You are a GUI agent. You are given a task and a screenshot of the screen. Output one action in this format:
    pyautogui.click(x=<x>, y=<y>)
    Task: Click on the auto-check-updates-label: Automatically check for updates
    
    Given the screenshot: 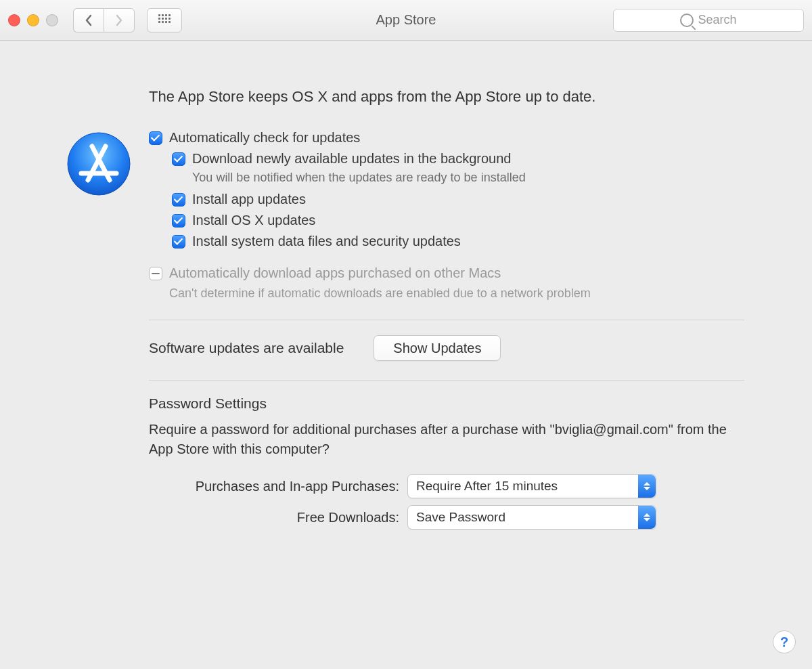 What is the action you would take?
    pyautogui.click(x=265, y=138)
    